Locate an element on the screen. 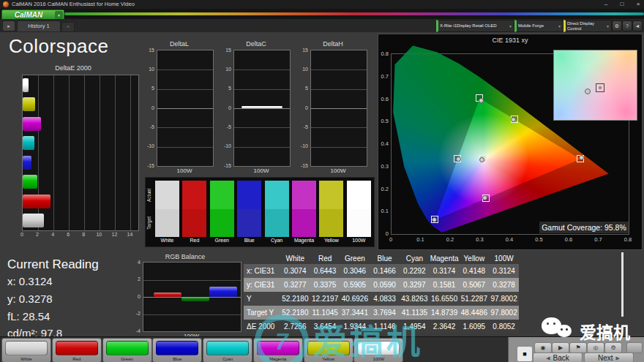 The width and height of the screenshot is (644, 362). deltae2000-chart: DeltaE 2000 02468101214 is located at coordinates (73, 156).